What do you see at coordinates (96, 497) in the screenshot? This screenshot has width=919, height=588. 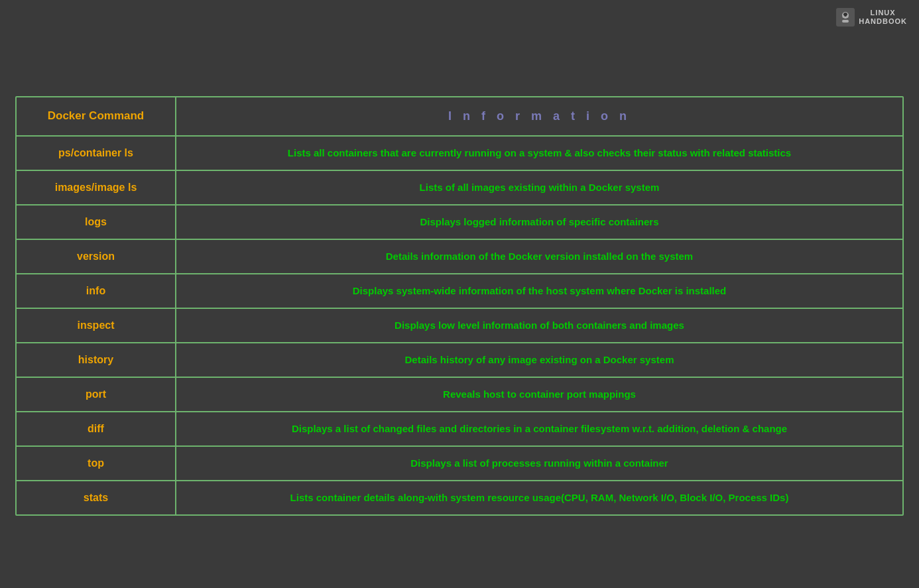 I see `table-cell-command: stats` at bounding box center [96, 497].